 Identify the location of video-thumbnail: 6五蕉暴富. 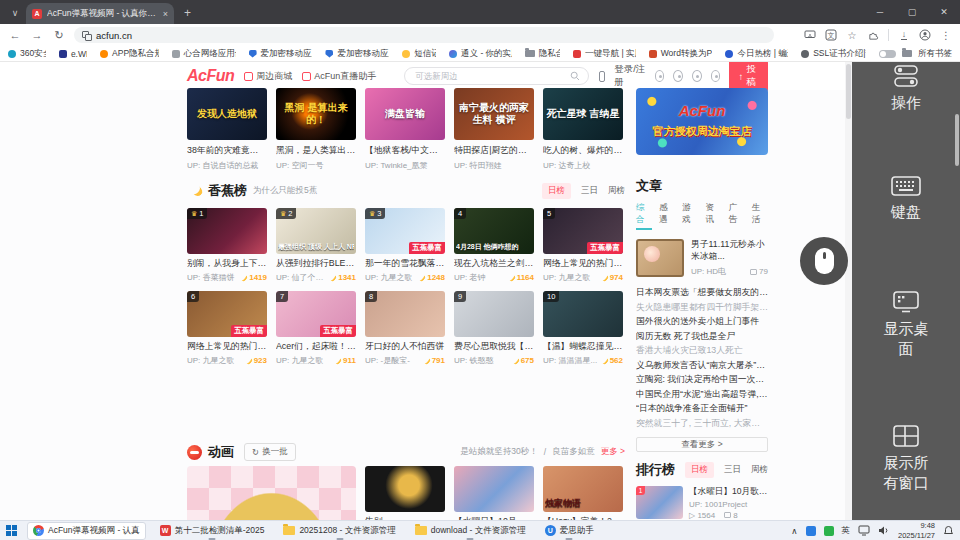
(227, 314).